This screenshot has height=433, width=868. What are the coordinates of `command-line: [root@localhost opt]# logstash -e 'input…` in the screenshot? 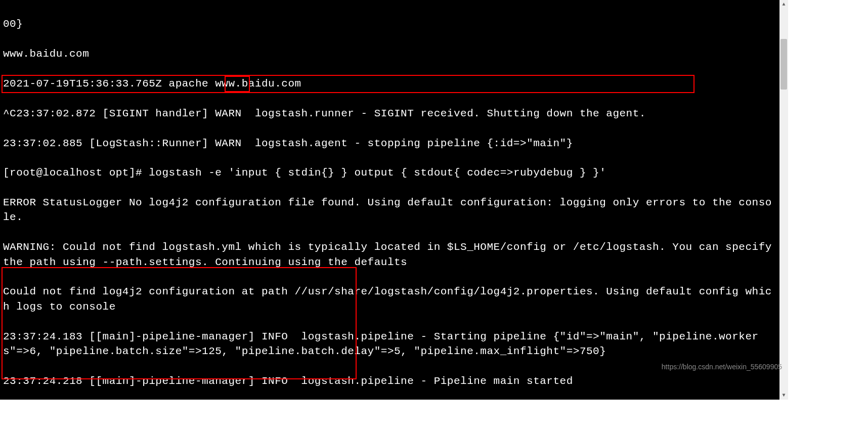 It's located at (389, 173).